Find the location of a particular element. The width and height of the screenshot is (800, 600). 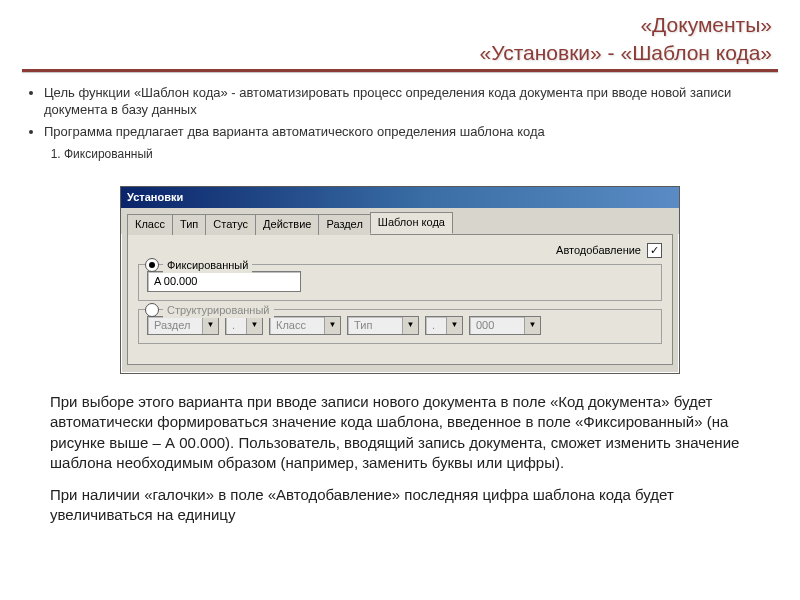

check-icon: ✓ is located at coordinates (654, 250).